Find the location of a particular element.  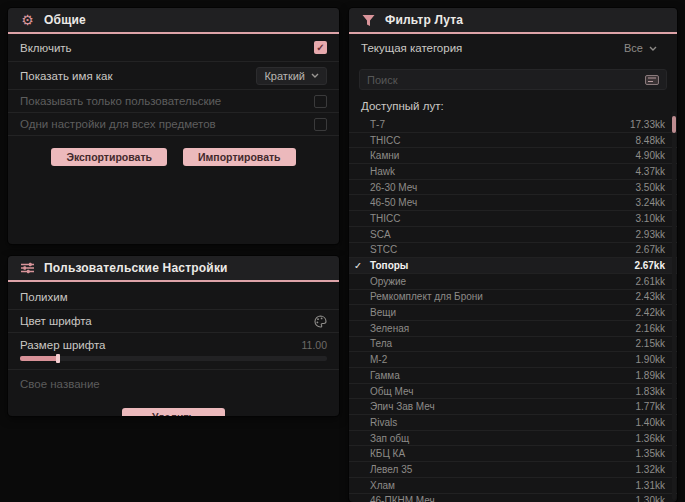

gear-icon: ⚙ is located at coordinates (28, 20).